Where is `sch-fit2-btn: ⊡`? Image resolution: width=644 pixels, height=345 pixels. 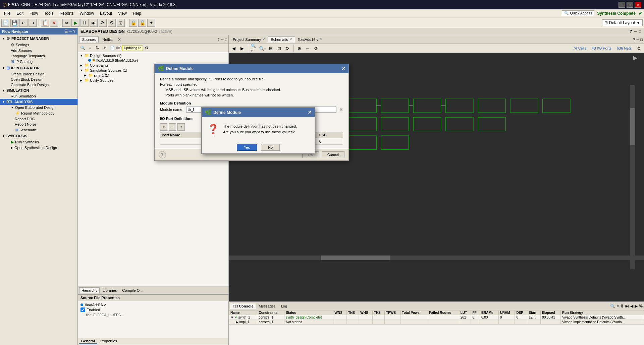 sch-fit2-btn: ⊡ is located at coordinates (279, 48).